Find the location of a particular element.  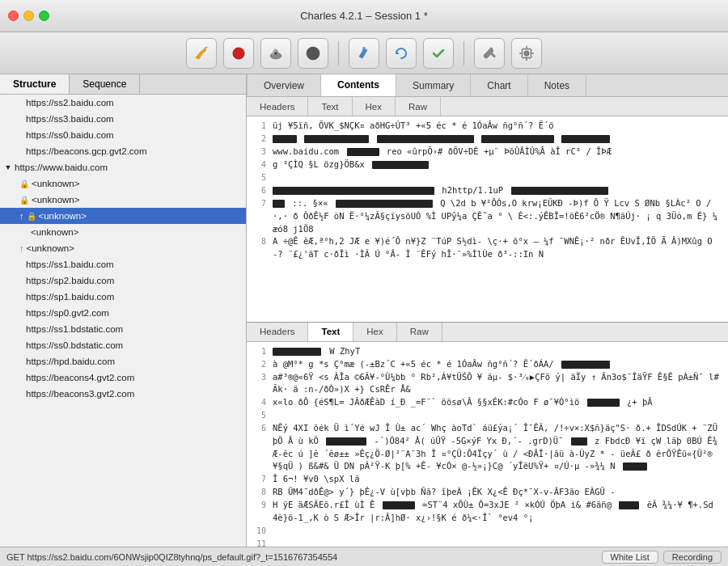

refresh-button is located at coordinates (401, 53).